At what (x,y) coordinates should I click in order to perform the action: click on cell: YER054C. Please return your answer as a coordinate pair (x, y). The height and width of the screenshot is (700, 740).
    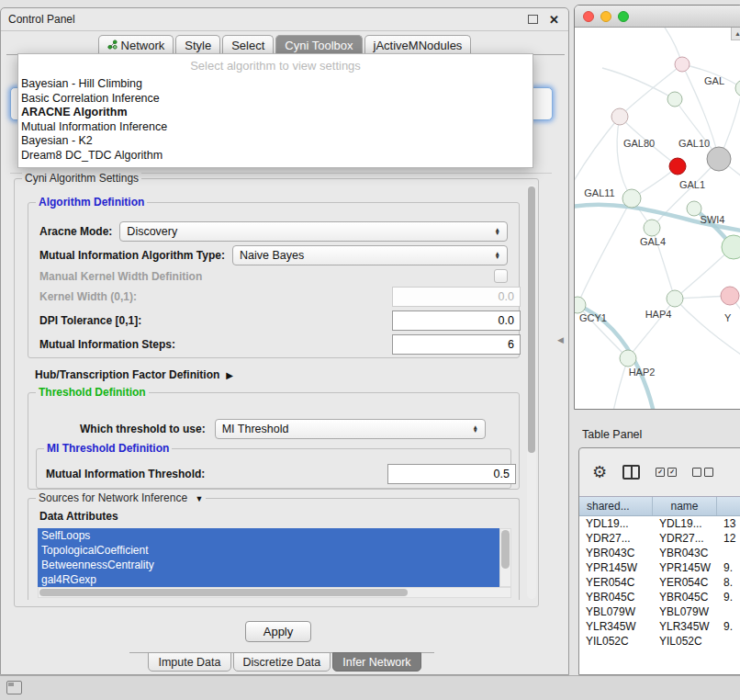
    Looking at the image, I should click on (685, 582).